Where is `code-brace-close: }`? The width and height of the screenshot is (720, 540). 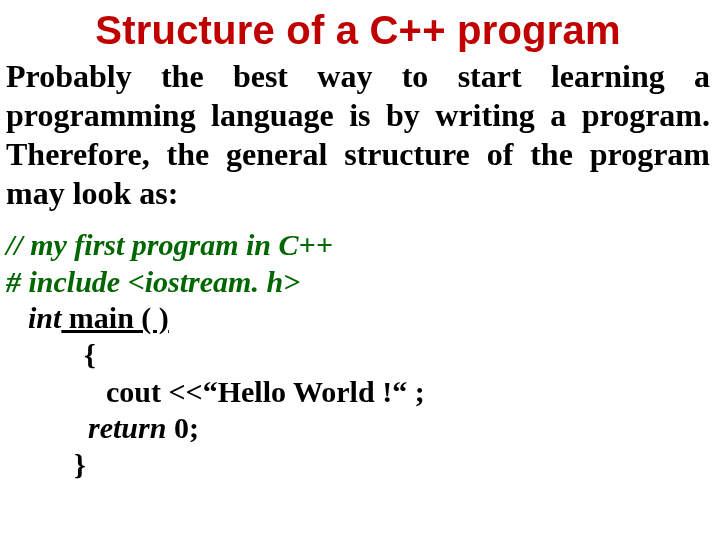 code-brace-close: } is located at coordinates (358, 466).